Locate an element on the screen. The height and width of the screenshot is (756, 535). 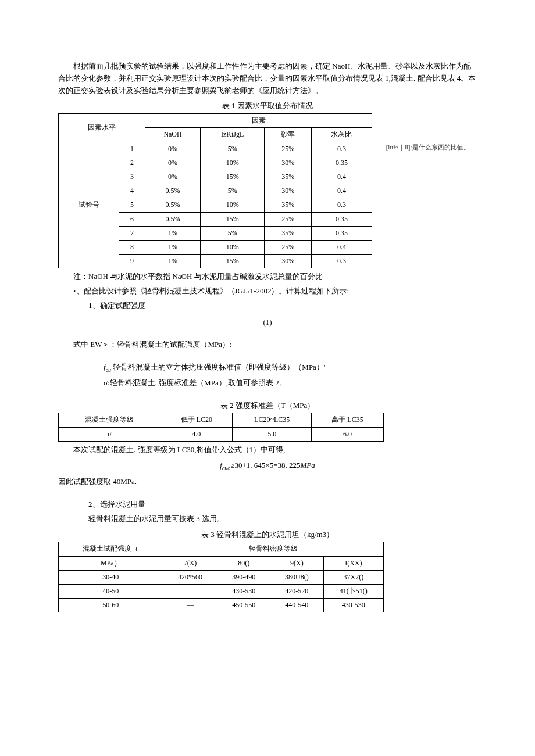
table3-title: 表 3 轻骨料混凝上的水泥用坦（kg/m3） is located at coordinates (268, 535).